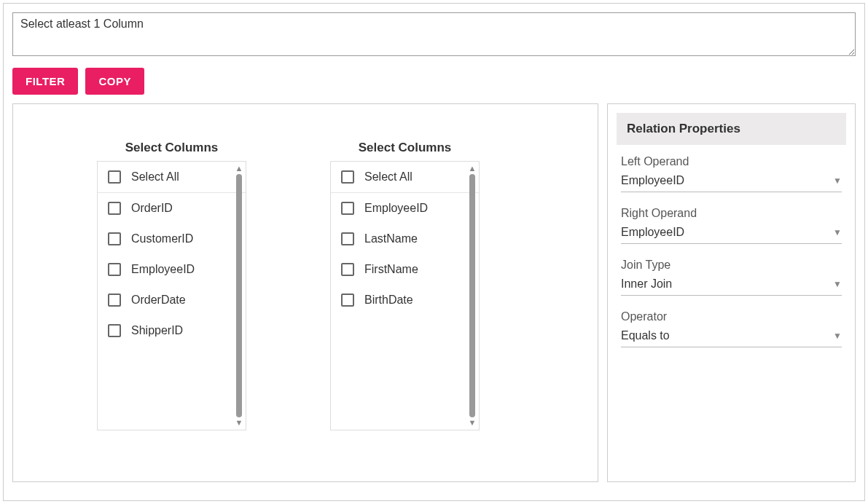 This screenshot has height=504, width=868. Describe the element at coordinates (172, 296) in the screenshot. I see `listbox-items: Select All OrderID CustomerID Emplo` at that location.